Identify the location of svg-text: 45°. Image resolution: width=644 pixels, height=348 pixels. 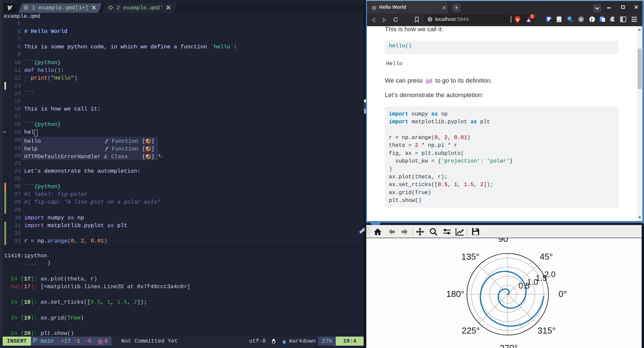
(546, 257).